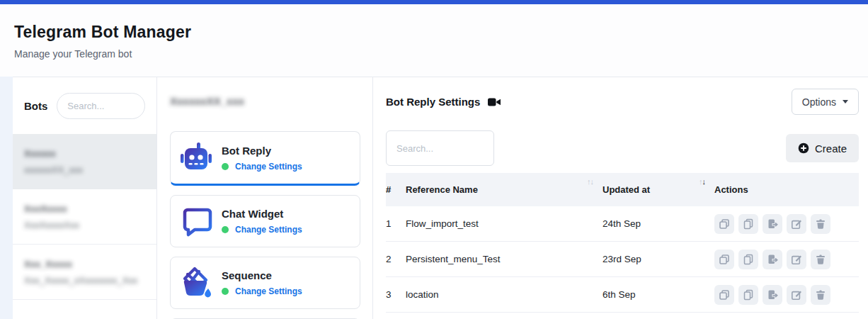  Describe the element at coordinates (707, 179) in the screenshot. I see `sort-icon-updated-at: ↑↓` at that location.